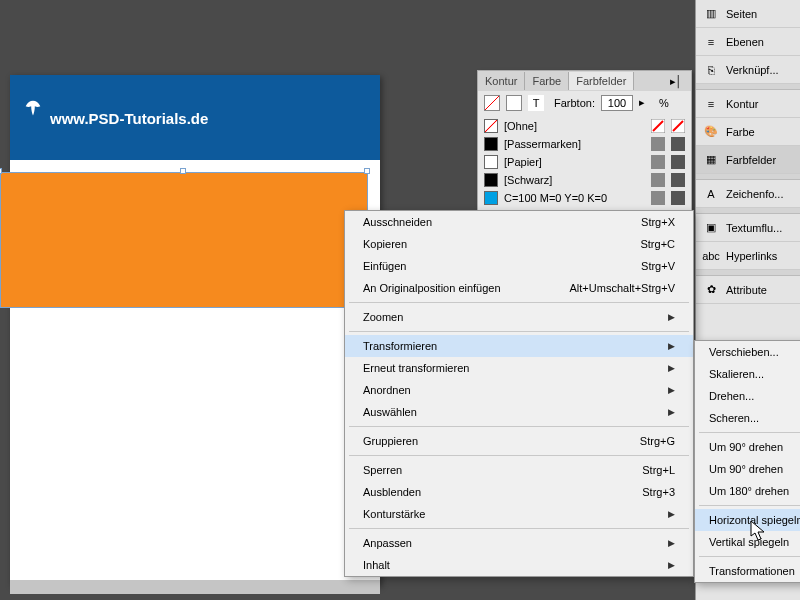 Image resolution: width=800 pixels, height=600 pixels. I want to click on menu-shortcut: Alt+Umschalt+Strg+V, so click(622, 288).